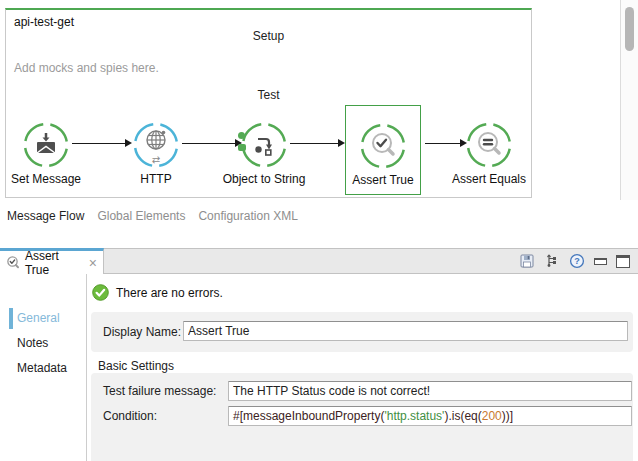 The width and height of the screenshot is (638, 461). What do you see at coordinates (492, 416) in the screenshot?
I see `condition-number: 200` at bounding box center [492, 416].